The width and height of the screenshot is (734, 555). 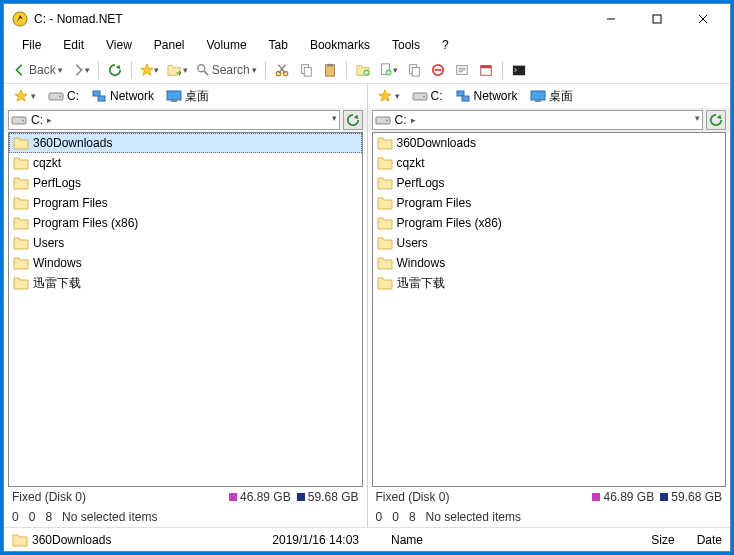 I want to click on terminal-button, so click(x=519, y=70).